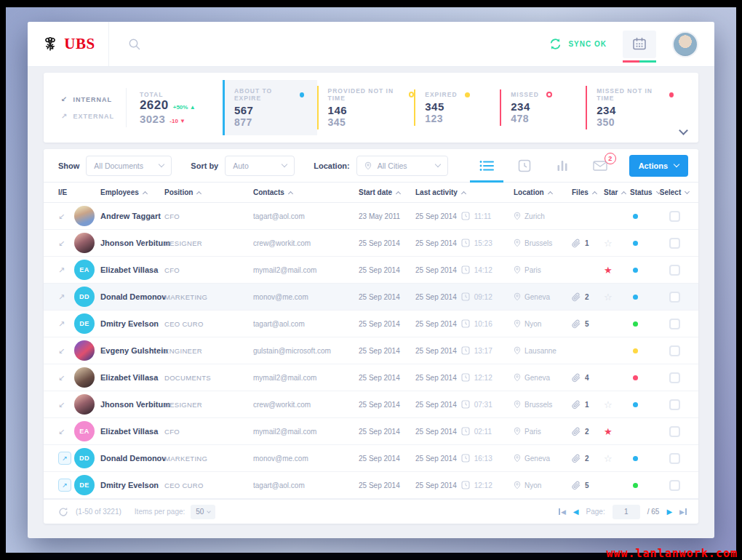 Image resolution: width=742 pixels, height=560 pixels. Describe the element at coordinates (487, 166) in the screenshot. I see `tab-list-view` at that location.